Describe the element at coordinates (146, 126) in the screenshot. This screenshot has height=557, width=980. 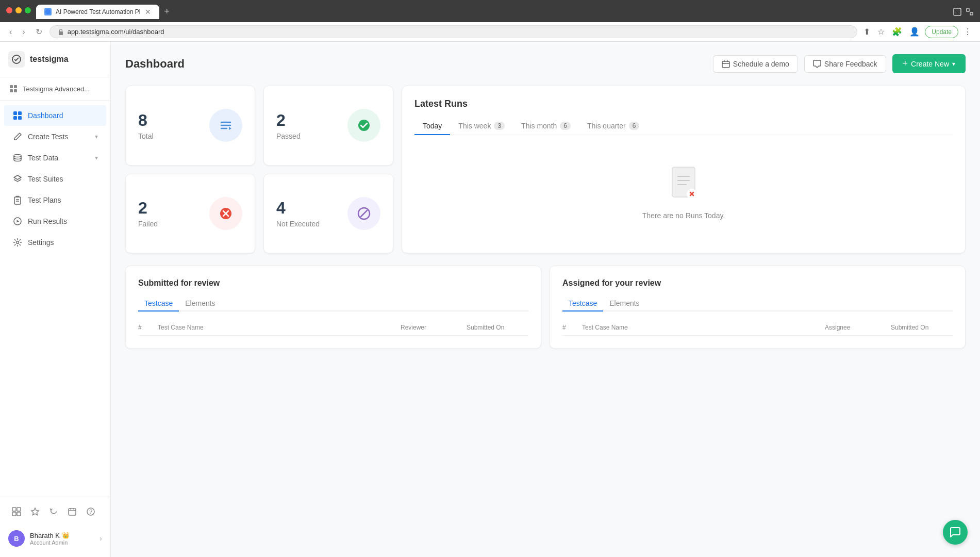
I see `stat-info-total: 8 Total` at that location.